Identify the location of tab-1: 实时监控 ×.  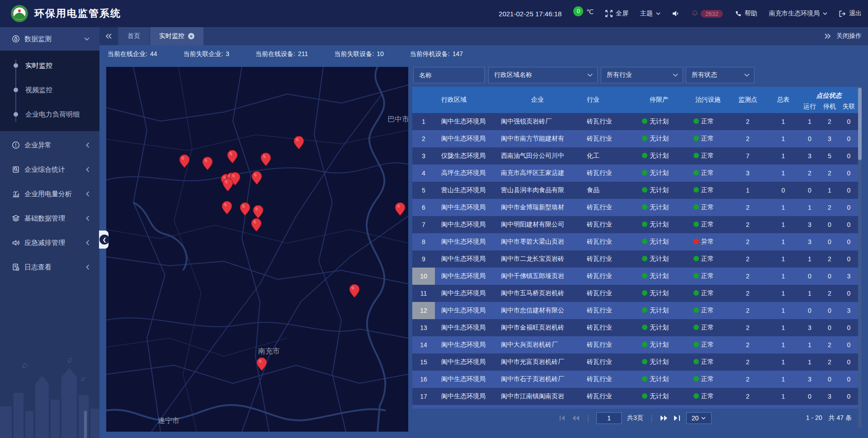
(177, 36).